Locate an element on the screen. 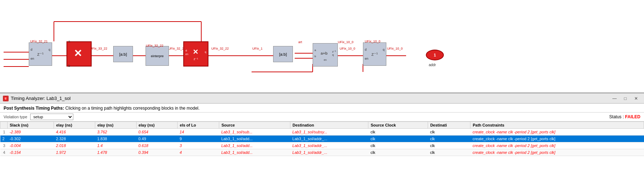  d-port-label: d is located at coordinates (32, 50).